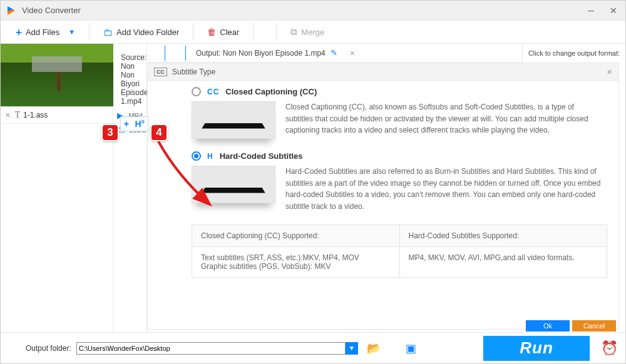 Image resolution: width=626 pixels, height=364 pixels. What do you see at coordinates (159, 133) in the screenshot?
I see `annotation-4: 4` at bounding box center [159, 133].